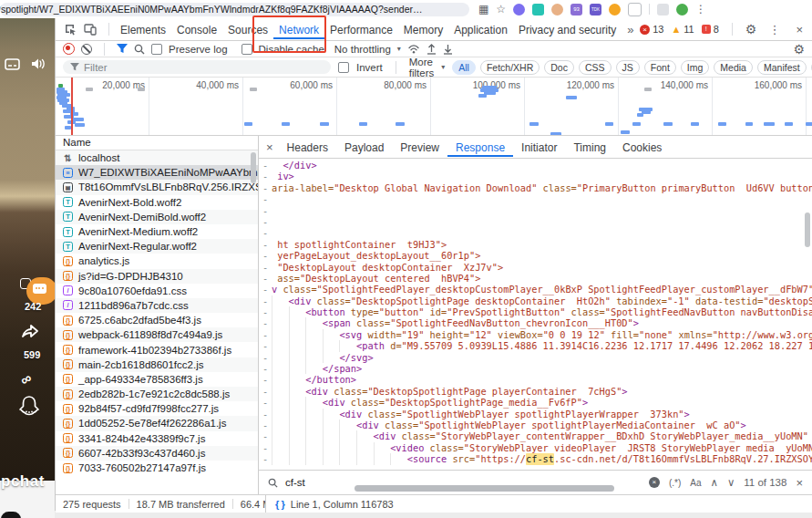 The width and height of the screenshot is (812, 518). Describe the element at coordinates (464, 67) in the screenshot. I see `filter-pill-all: All` at that location.